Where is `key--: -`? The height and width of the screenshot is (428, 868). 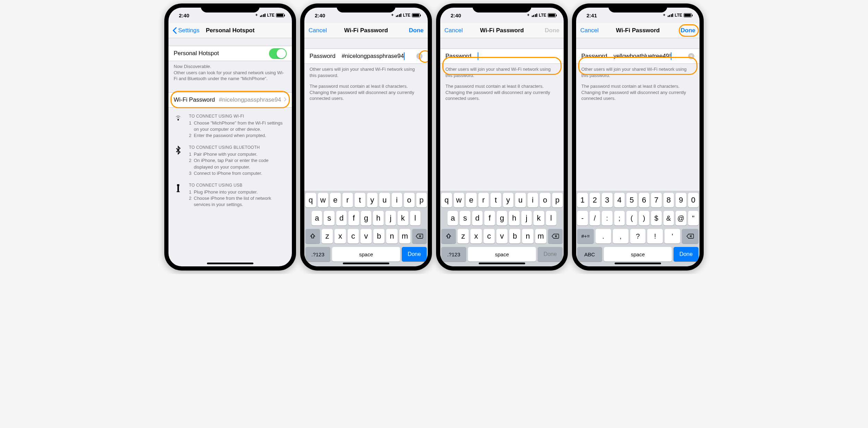 key--: - is located at coordinates (582, 218).